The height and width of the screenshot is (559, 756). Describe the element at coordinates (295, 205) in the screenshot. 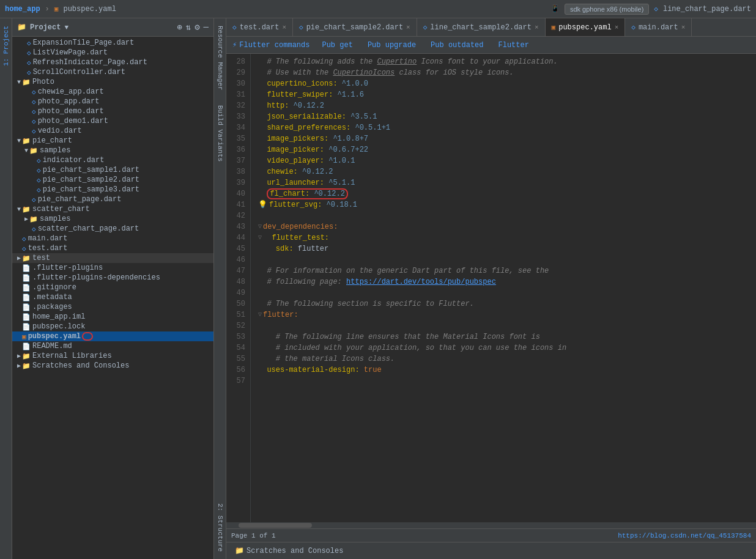

I see `code-key: flutter_svg:` at that location.